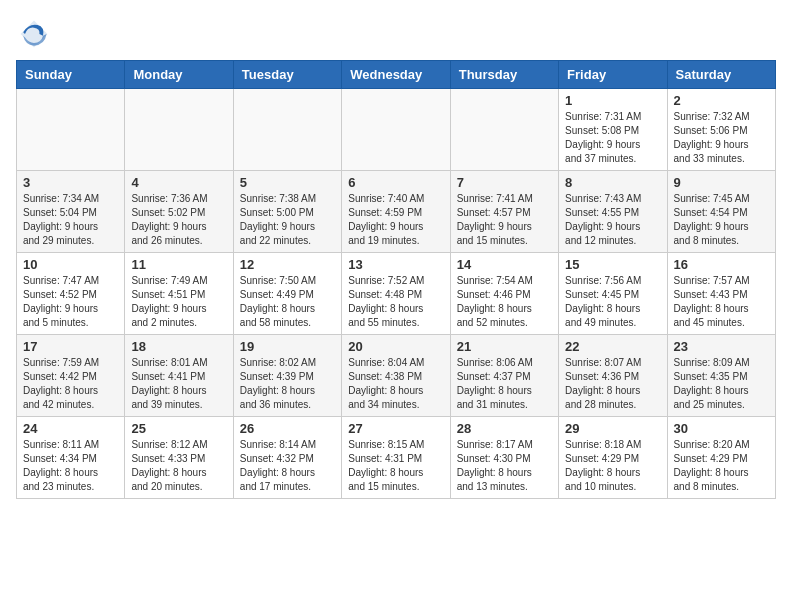  What do you see at coordinates (178, 182) in the screenshot?
I see `day-number: 4` at bounding box center [178, 182].